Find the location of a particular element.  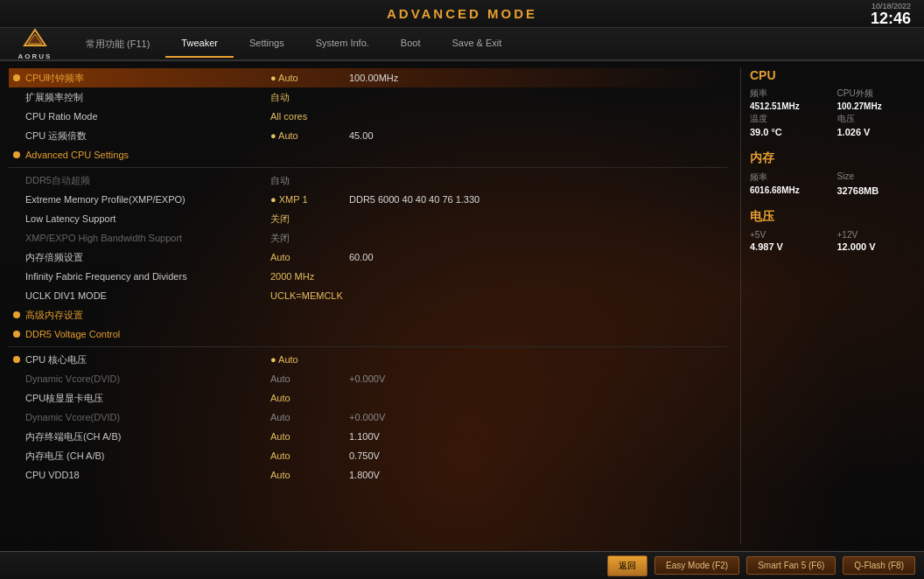

label-dynamic-vcore2: Dynamic Vcore(DVID) is located at coordinates (148, 417).